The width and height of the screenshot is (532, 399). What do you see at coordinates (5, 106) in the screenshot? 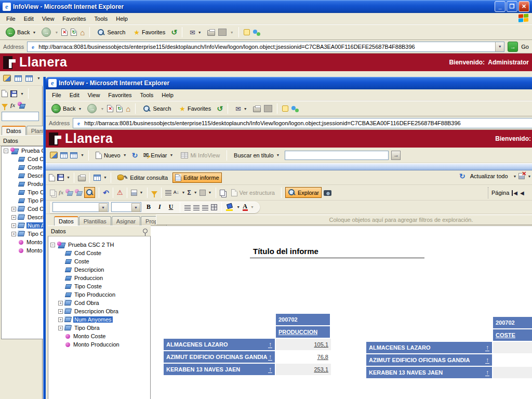
I see `filter-icon` at bounding box center [5, 106].